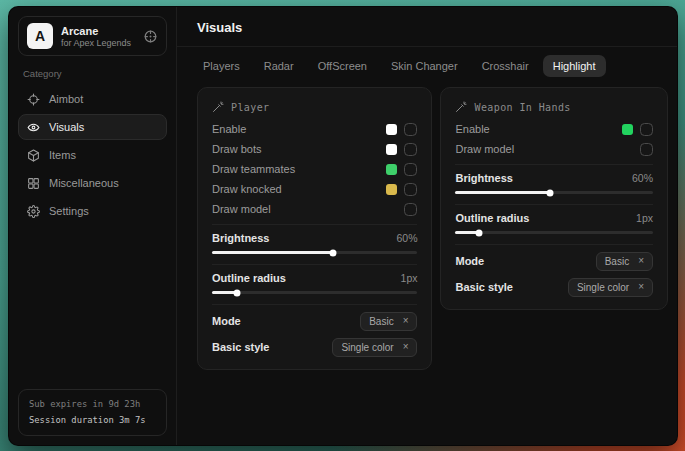  I want to click on setting-label: Draw model, so click(242, 209).